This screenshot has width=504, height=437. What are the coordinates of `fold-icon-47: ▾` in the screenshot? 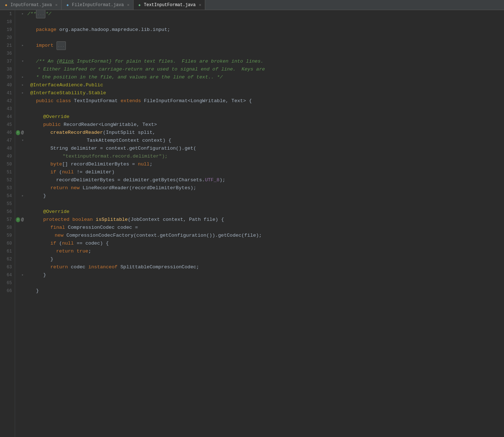 It's located at (23, 141).